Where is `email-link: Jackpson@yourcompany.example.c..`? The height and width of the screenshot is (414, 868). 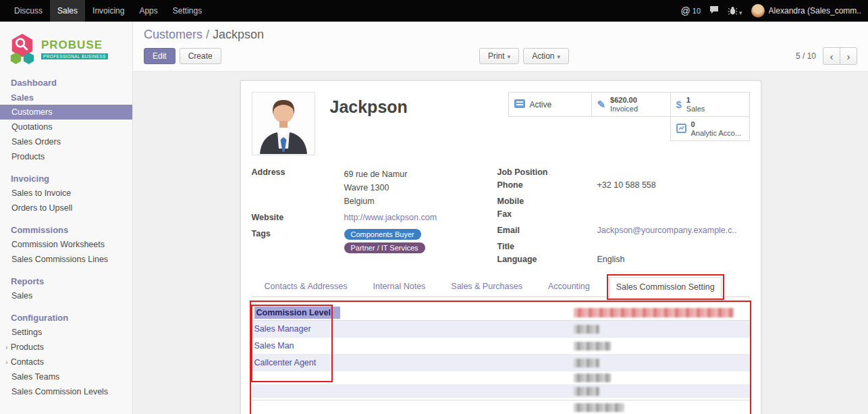 email-link: Jackpson@yourcompany.example.c.. is located at coordinates (667, 231).